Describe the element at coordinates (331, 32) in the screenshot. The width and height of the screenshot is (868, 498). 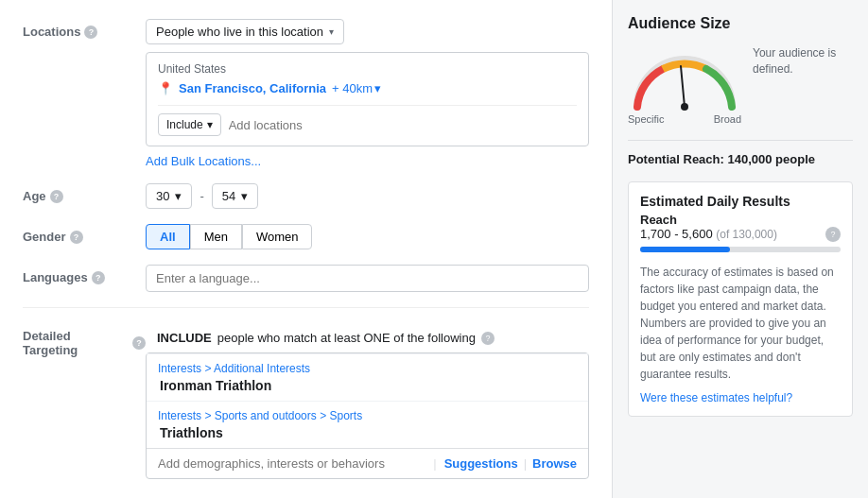
I see `dropdown-arrow-icon: ▾` at that location.